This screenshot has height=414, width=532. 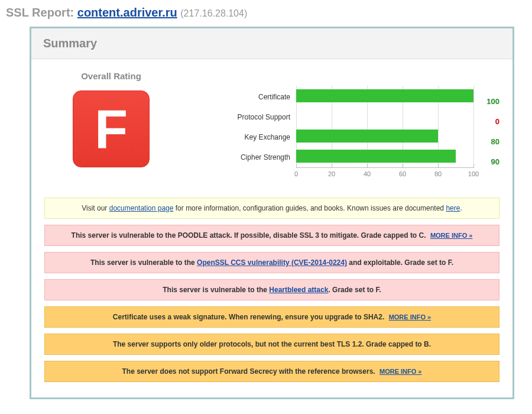 What do you see at coordinates (410, 317) in the screenshot?
I see `sha2-more-info-link: MORE INFO »` at bounding box center [410, 317].